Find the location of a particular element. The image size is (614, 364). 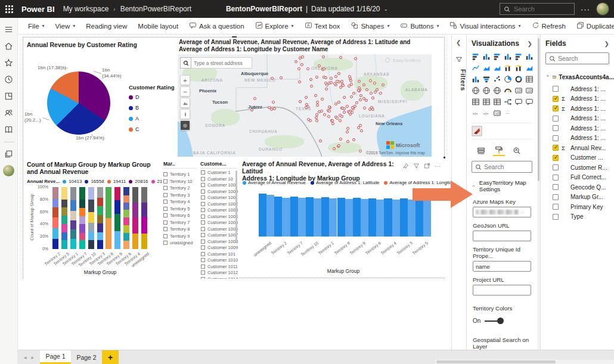

tab-page-2: Page 2 is located at coordinates (86, 357).